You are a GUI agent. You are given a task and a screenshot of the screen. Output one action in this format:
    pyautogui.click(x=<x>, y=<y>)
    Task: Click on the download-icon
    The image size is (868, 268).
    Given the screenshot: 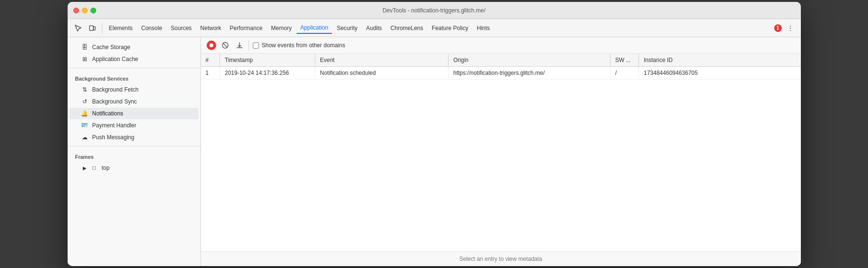 What is the action you would take?
    pyautogui.click(x=239, y=45)
    